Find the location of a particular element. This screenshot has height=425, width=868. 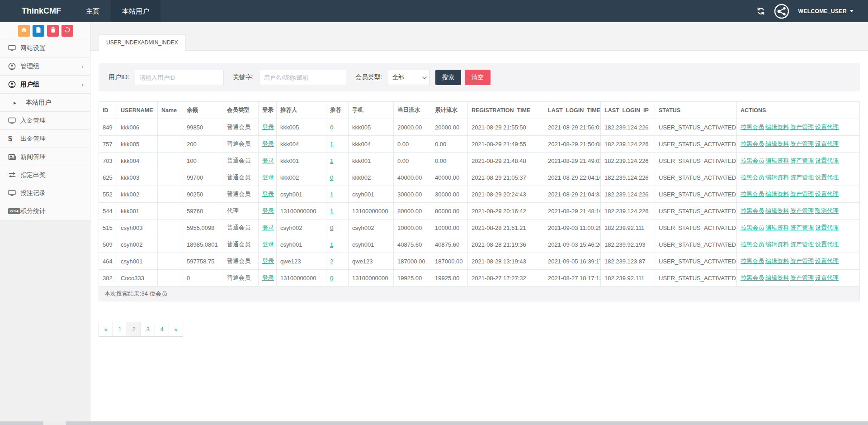

recycle-button is located at coordinates (67, 31).